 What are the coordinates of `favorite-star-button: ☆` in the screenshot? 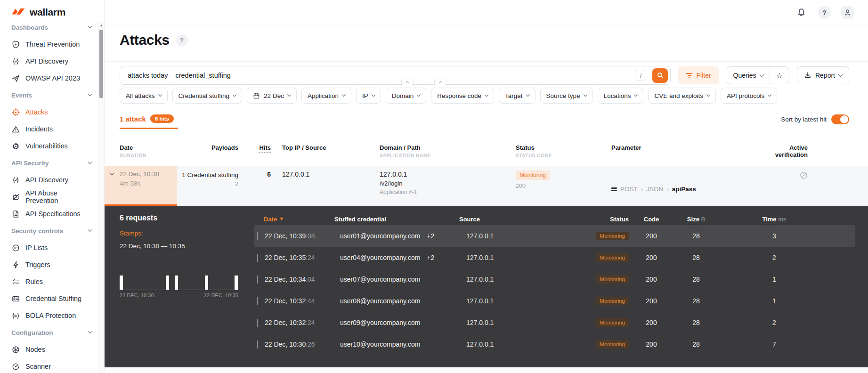 It's located at (779, 75).